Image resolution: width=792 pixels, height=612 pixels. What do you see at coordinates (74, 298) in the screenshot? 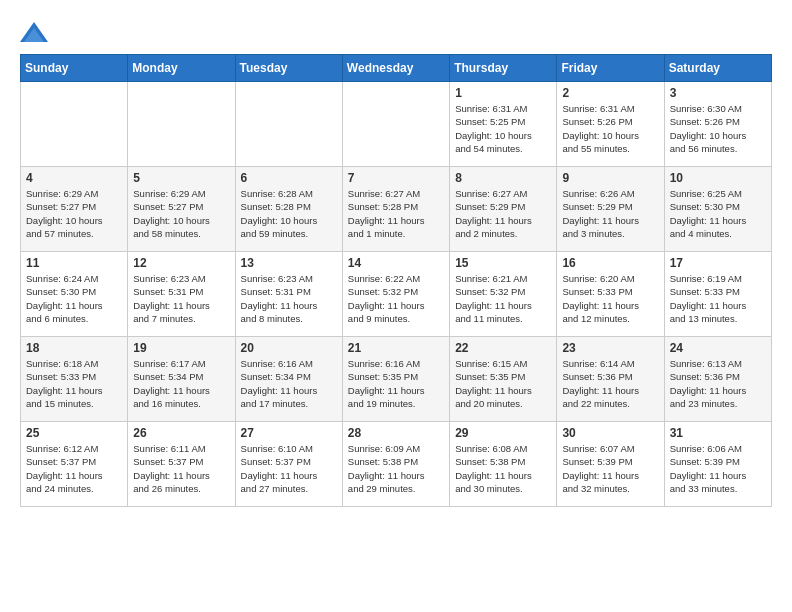
I see `day-info: Sunrise: 6:24 AM Sunset: 5:30 PM Dayligh…` at bounding box center [74, 298].